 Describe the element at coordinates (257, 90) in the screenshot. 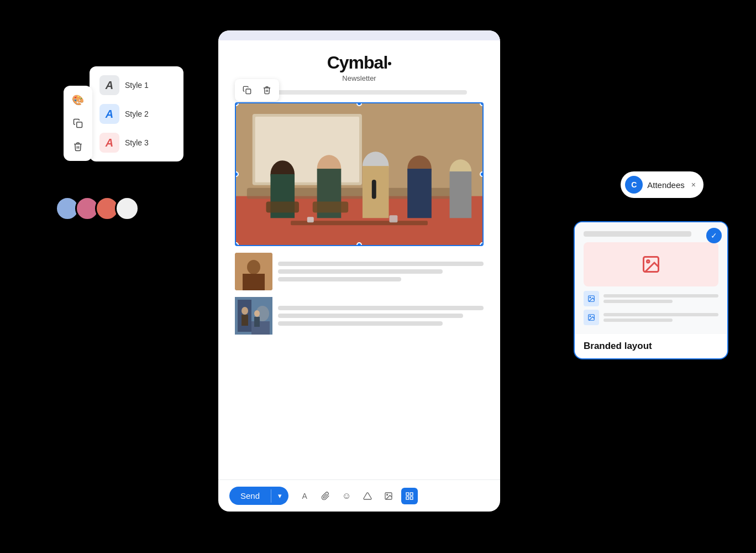

I see `image-toolbar` at that location.